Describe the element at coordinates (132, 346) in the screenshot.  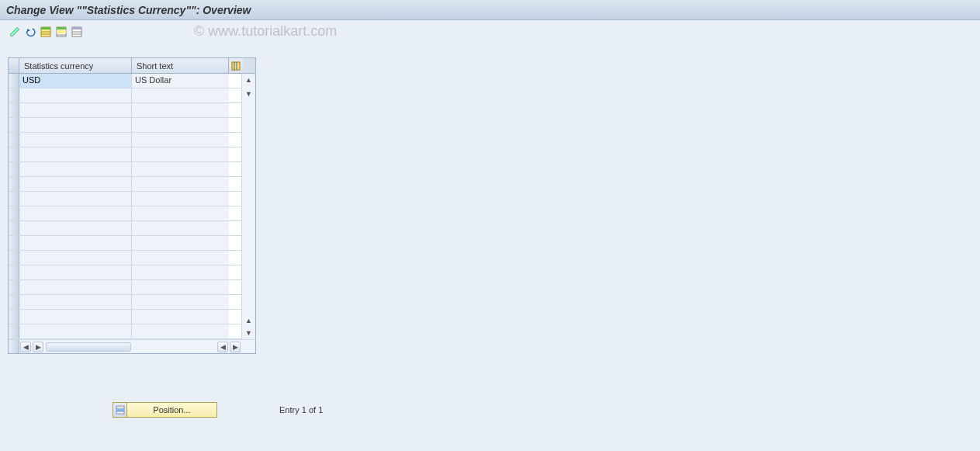
I see `horizontal-scrollbar: ◀ ▶ ◀ ▶` at that location.